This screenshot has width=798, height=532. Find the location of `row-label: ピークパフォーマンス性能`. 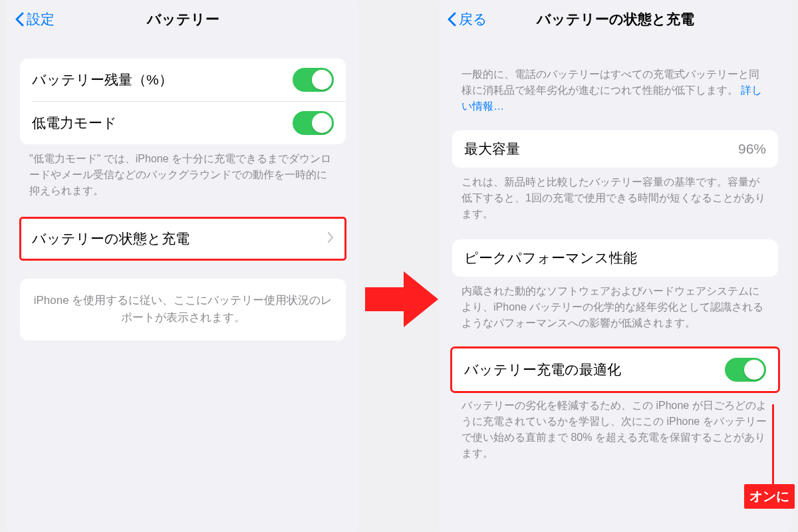

row-label: ピークパフォーマンス性能 is located at coordinates (551, 258).